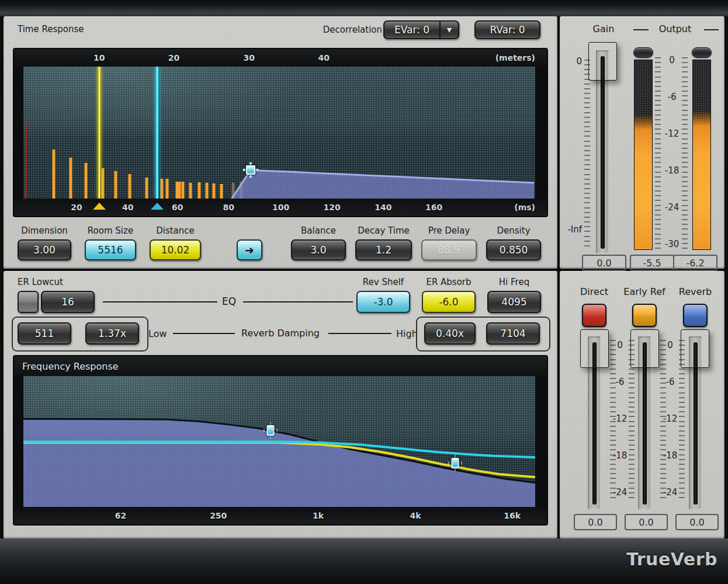  Describe the element at coordinates (595, 349) in the screenshot. I see `direct-fader-knob` at that location.